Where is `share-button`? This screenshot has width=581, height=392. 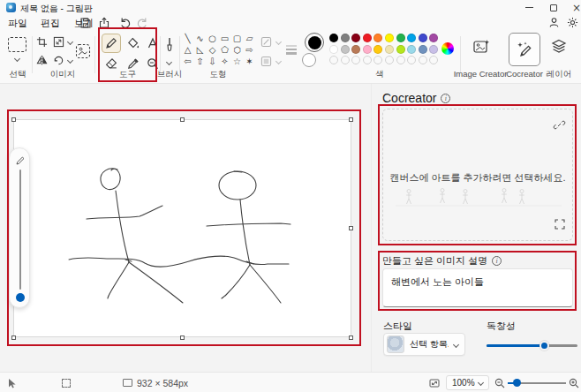 share-button is located at coordinates (104, 23).